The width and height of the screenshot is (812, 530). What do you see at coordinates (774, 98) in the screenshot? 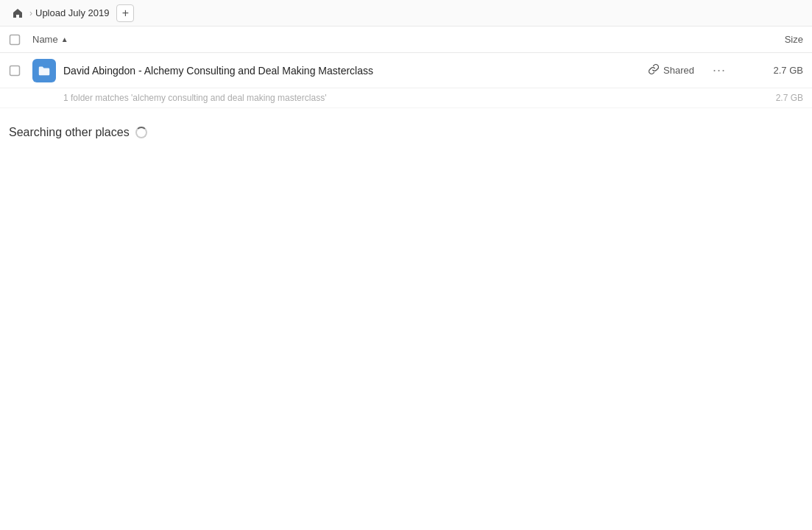
I see `match-size: 2.7 GB` at bounding box center [774, 98].